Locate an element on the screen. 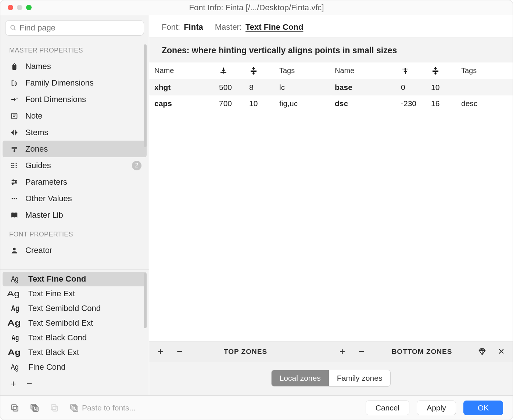  master-item-0: Ag Text Fine Cond is located at coordinates (75, 279).